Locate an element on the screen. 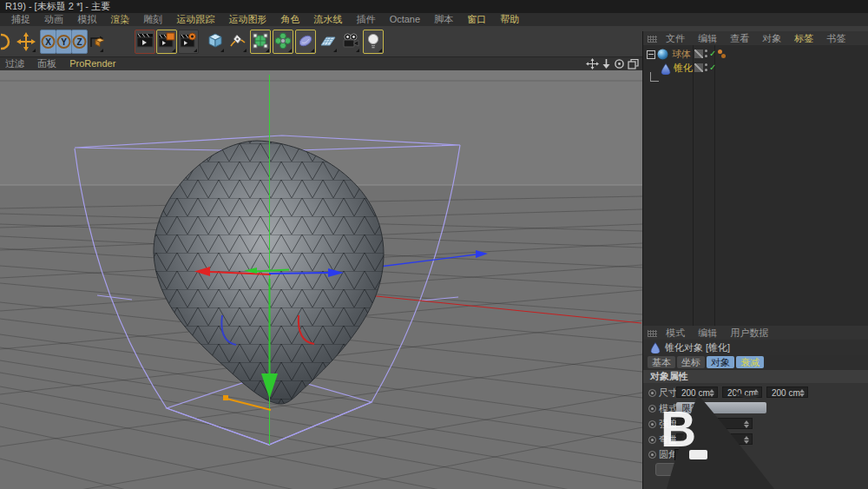 The height and width of the screenshot is (489, 868). rotate-view-icon is located at coordinates (620, 64).